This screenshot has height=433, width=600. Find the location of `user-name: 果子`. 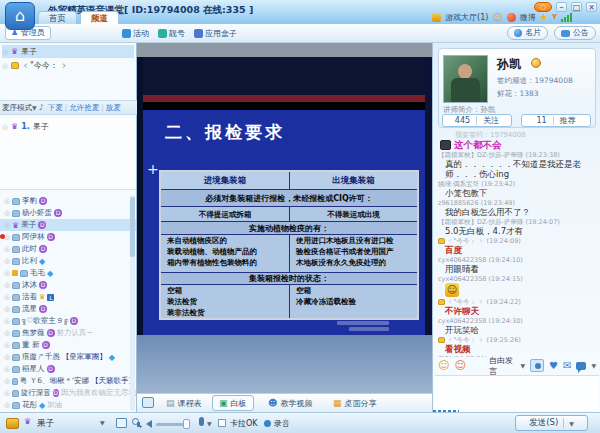

user-name: 果子 is located at coordinates (28, 225).